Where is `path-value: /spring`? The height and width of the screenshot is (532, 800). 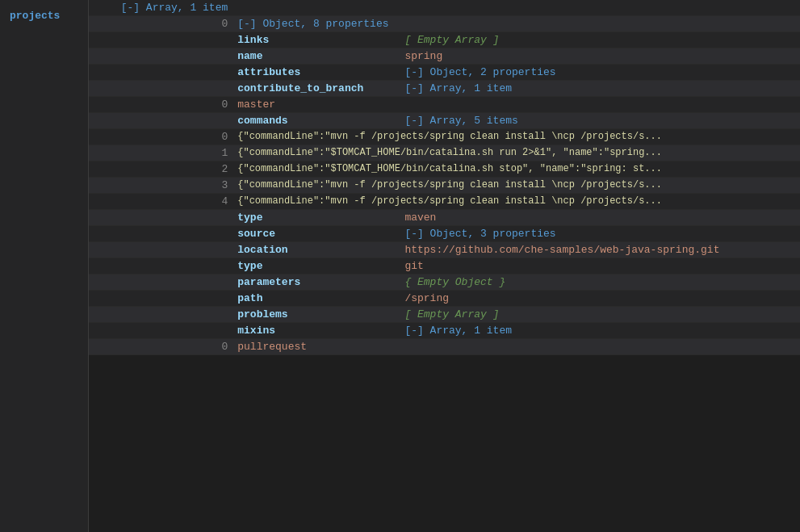 path-value: /spring is located at coordinates (600, 299).